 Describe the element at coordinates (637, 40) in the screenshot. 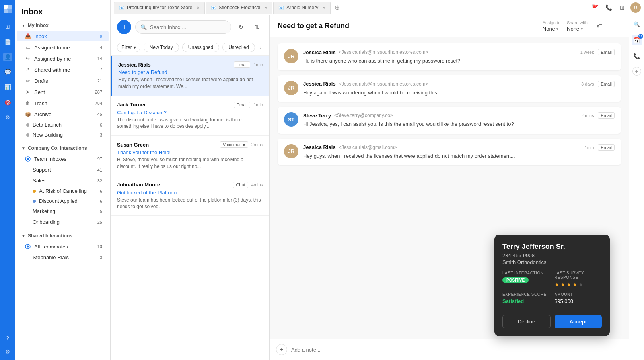

I see `right-calendar-icon: 📅 31` at that location.